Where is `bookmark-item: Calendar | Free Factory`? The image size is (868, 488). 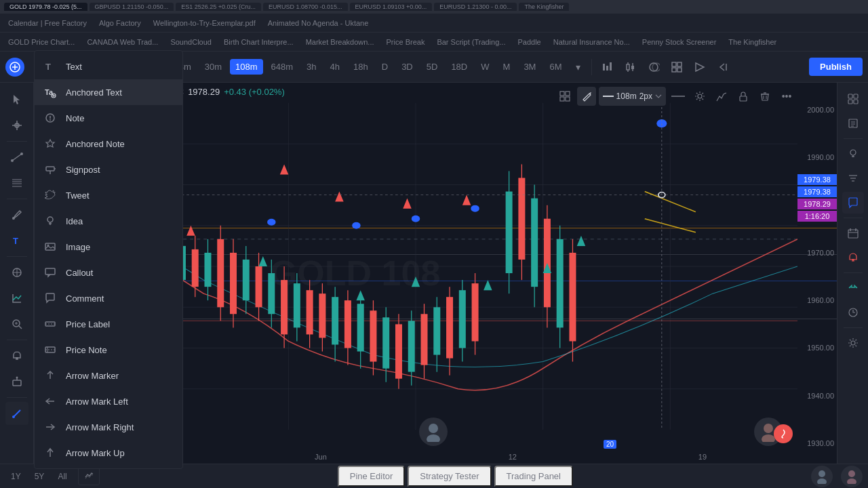
bookmark-item: Calendar | Free Factory is located at coordinates (47, 23).